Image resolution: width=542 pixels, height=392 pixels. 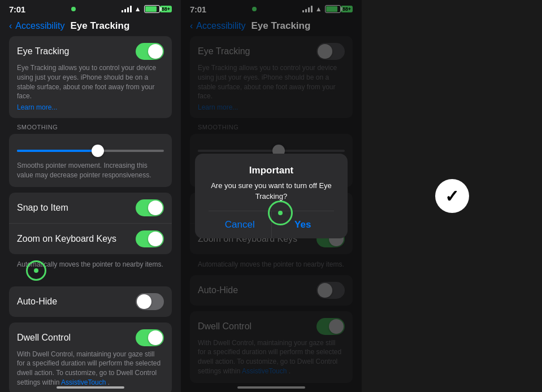 I want to click on assistive-touch-link-1: AssistiveTouch, so click(x=84, y=382).